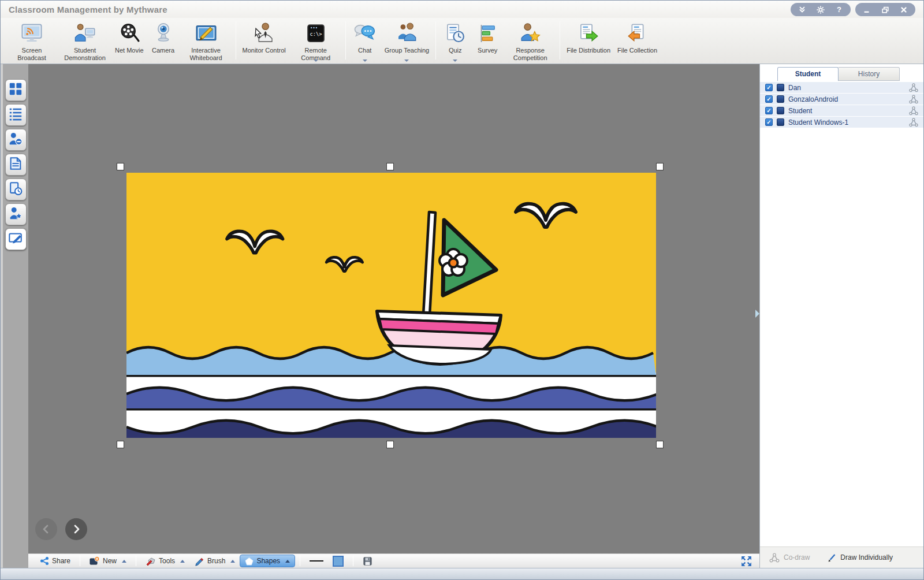 The height and width of the screenshot is (580, 924). What do you see at coordinates (16, 90) in the screenshot?
I see `grid-view-icon` at bounding box center [16, 90].